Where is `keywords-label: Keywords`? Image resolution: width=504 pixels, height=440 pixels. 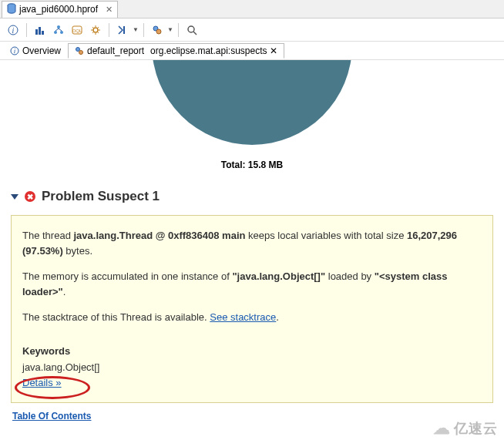
keywords-label: Keywords is located at coordinates (252, 351).